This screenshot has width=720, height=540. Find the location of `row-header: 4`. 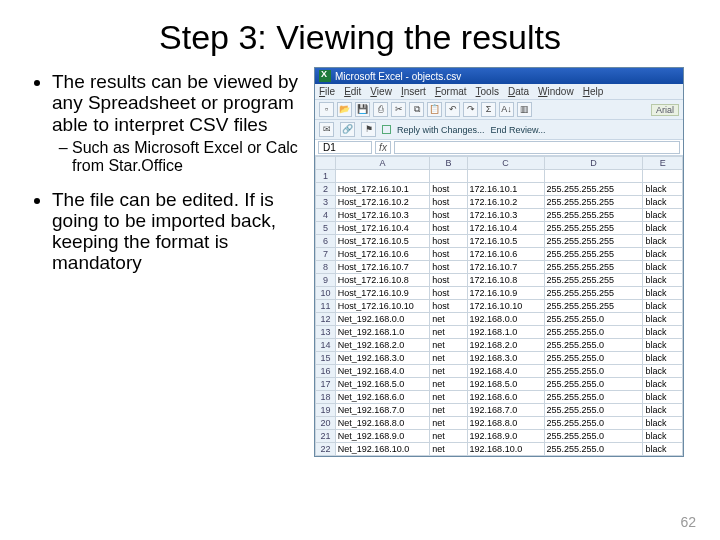

row-header: 4 is located at coordinates (326, 216).